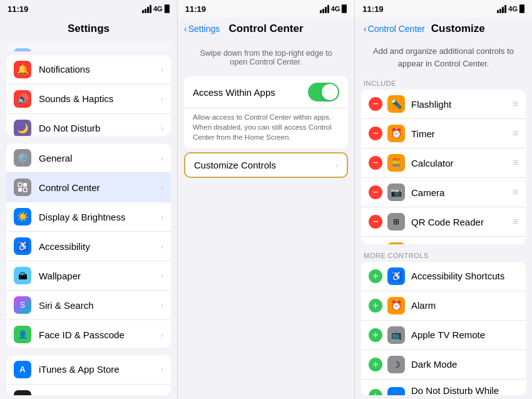 The image size is (532, 399). What do you see at coordinates (376, 222) in the screenshot?
I see `remove-qr-button: −` at bounding box center [376, 222].